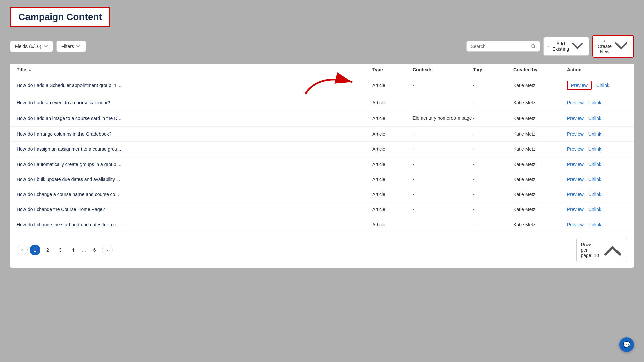 Image resolution: width=644 pixels, height=362 pixels. What do you see at coordinates (195, 118) in the screenshot?
I see `cell-title: How do I add an image to a course card i…` at bounding box center [195, 118].